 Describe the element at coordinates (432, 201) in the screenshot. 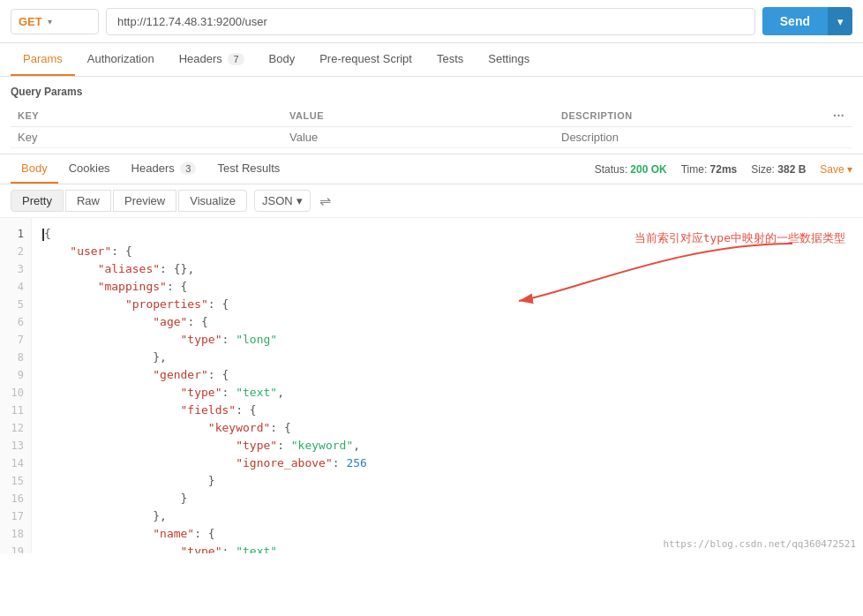

I see `format-bar: Pretty Raw Preview Visualize JSON ▾ ⇌` at that location.